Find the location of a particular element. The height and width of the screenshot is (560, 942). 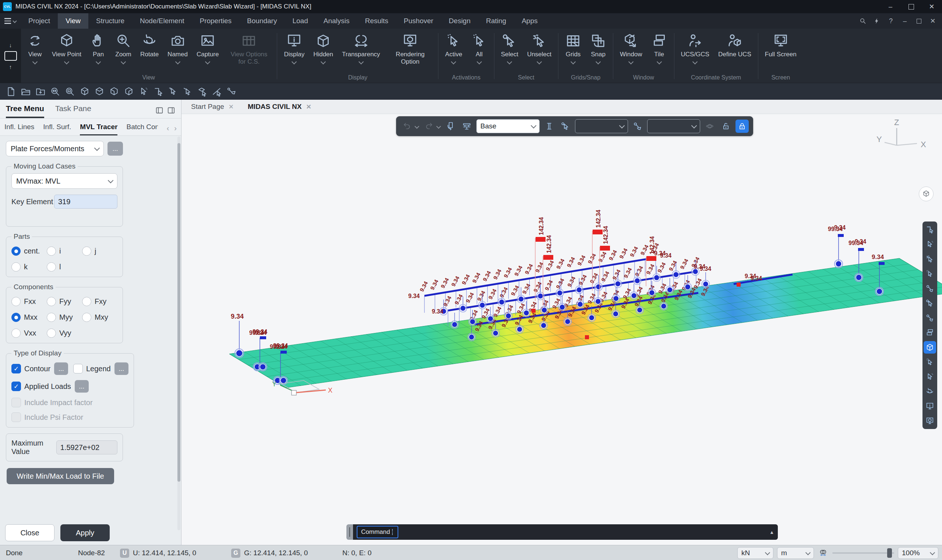

menu-load: Load is located at coordinates (300, 21).